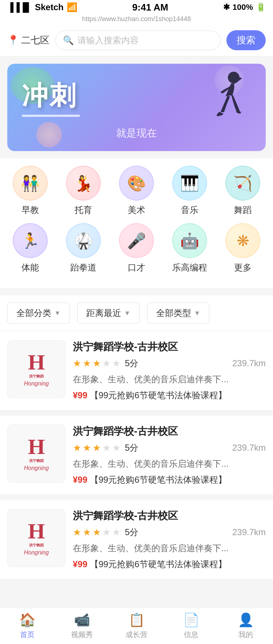 This screenshot has width=273, height=644. What do you see at coordinates (36, 454) in the screenshot?
I see `school-logo-2: H 洪宁舞蹈 Hongning` at bounding box center [36, 454].